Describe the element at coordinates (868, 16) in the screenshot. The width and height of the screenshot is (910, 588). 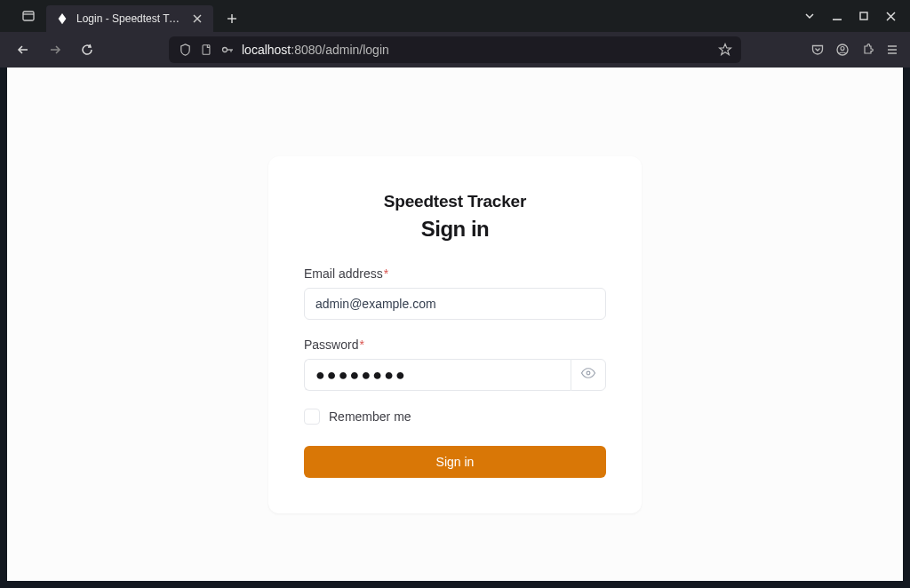
I see `window-controls` at that location.